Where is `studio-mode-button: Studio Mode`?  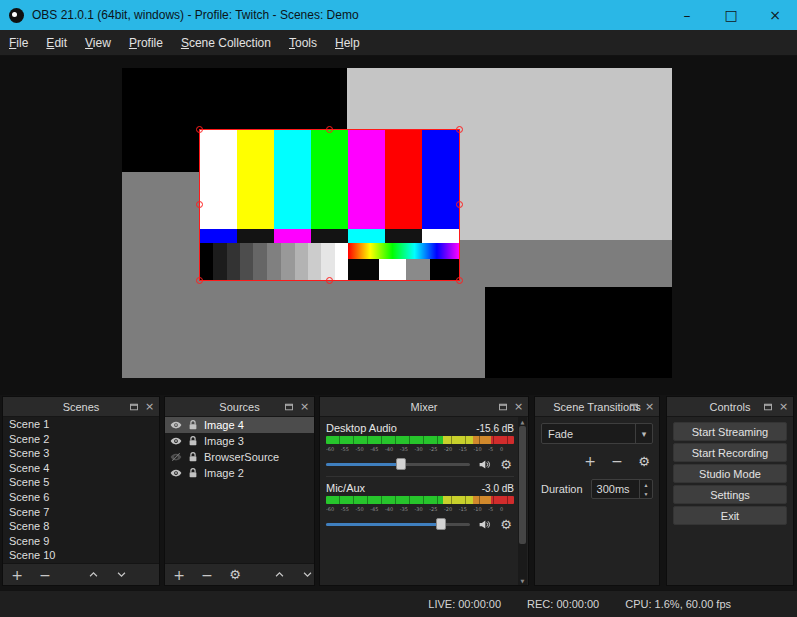 studio-mode-button: Studio Mode is located at coordinates (730, 474).